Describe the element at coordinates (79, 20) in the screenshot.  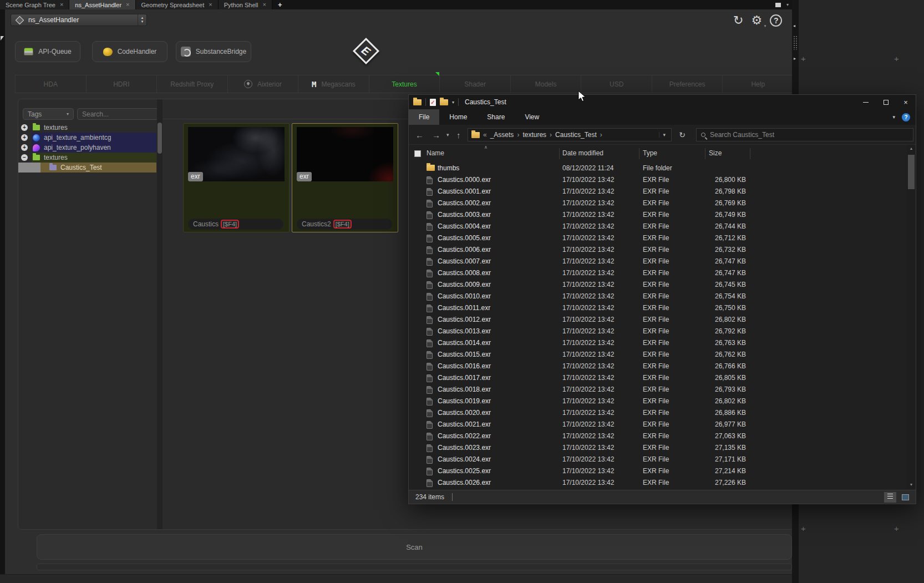
I see `node-selector-dropdown: ns_AssetHandler ▲▼` at that location.